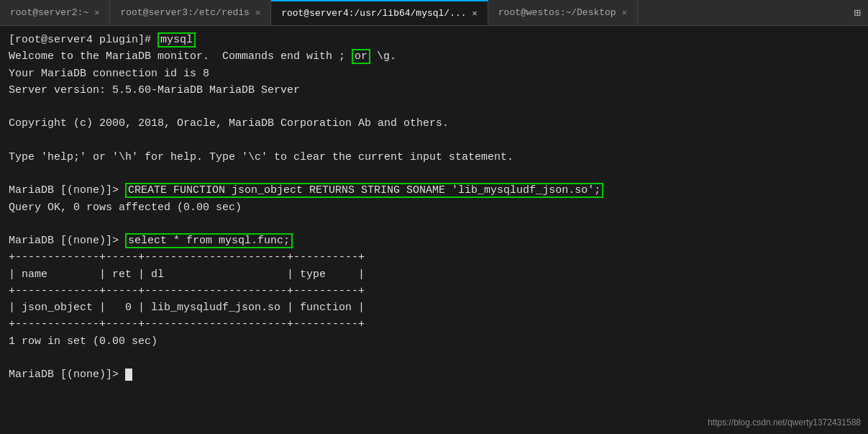  Describe the element at coordinates (434, 190) in the screenshot. I see `line-create-func: MariaDB [(none)]> CREATE FUNCTION json_o…` at that location.